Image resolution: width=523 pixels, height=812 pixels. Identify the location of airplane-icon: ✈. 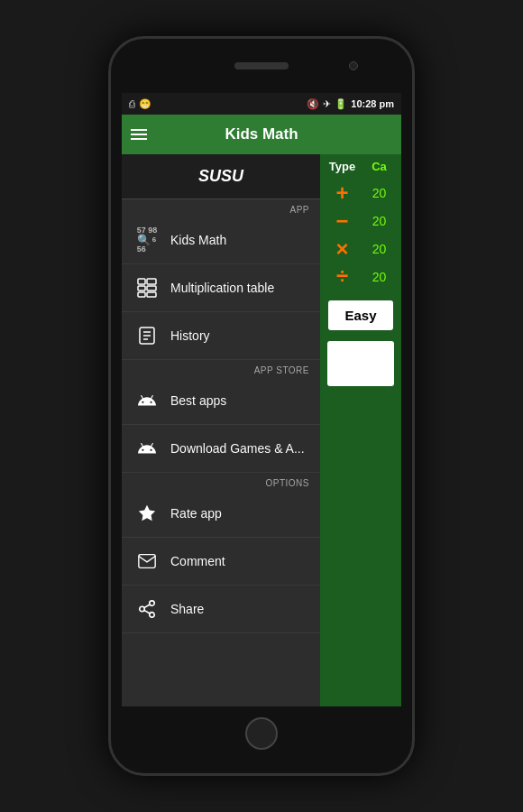
(326, 105).